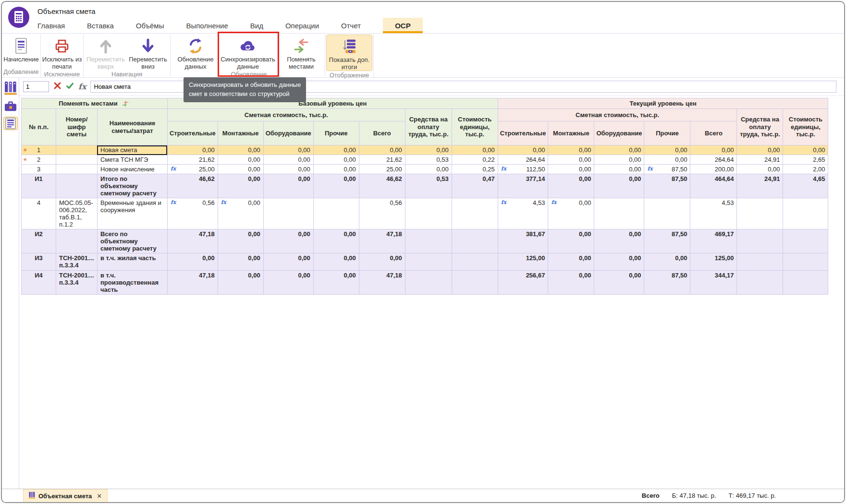  What do you see at coordinates (382, 214) in the screenshot?
I see `value-cell: 0,56` at bounding box center [382, 214].